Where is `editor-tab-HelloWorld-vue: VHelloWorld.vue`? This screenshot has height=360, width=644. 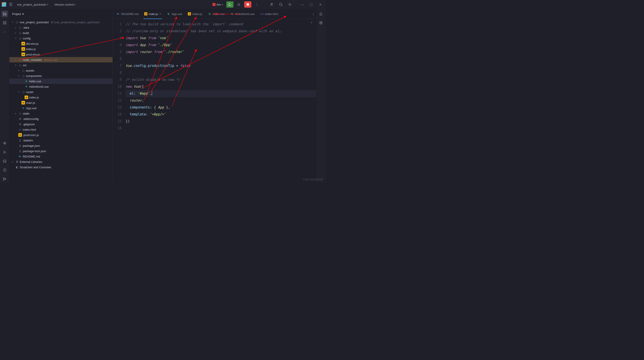
editor-tab-HelloWorld-vue: VHelloWorld.vue is located at coordinates (242, 14).